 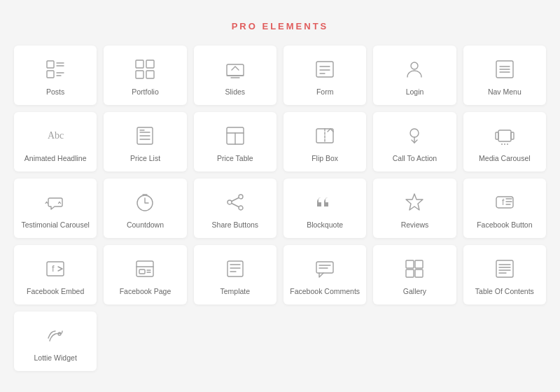 I want to click on card-facebook-button: fFacebook Button, so click(x=505, y=209).